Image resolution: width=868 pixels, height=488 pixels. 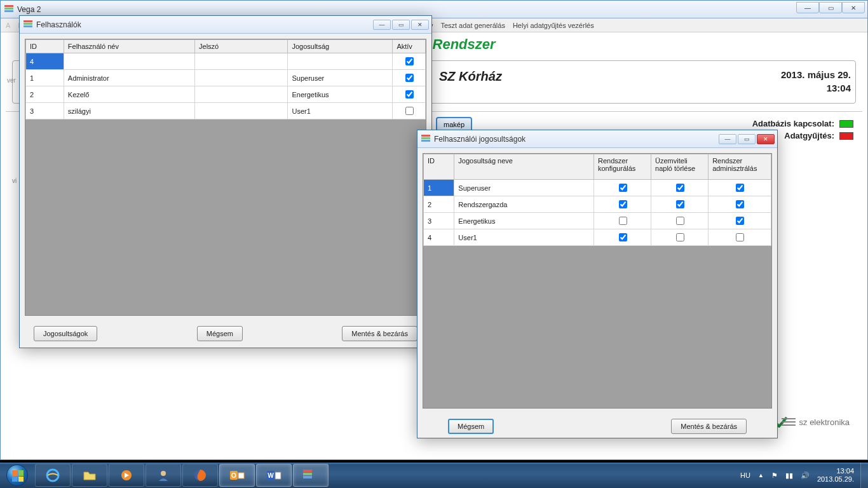 I want to click on language-indicator: HU, so click(x=745, y=475).